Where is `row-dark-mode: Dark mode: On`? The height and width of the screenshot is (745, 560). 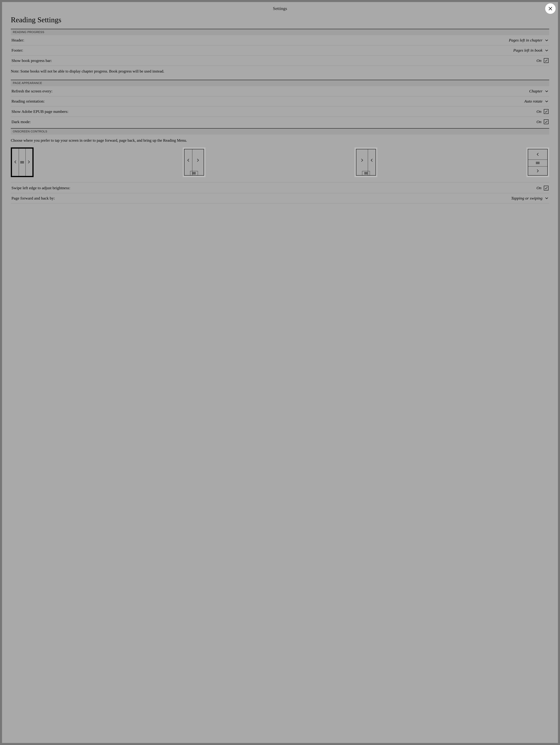 row-dark-mode: Dark mode: On is located at coordinates (280, 122).